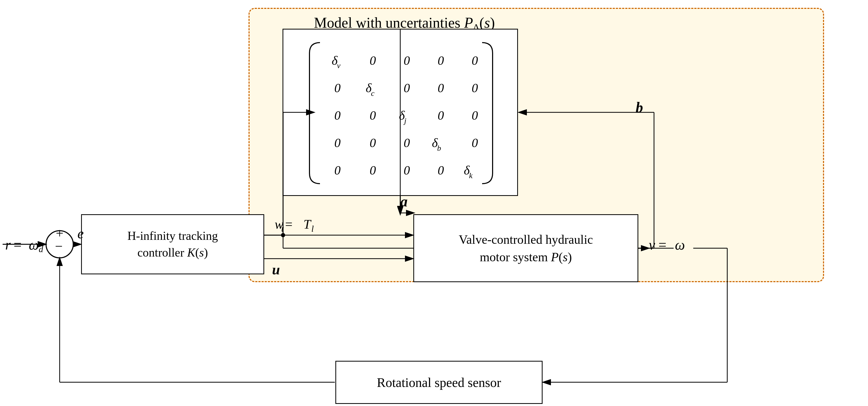  I want to click on controller-box: H-infinity trackingcontroller K(s), so click(173, 244).